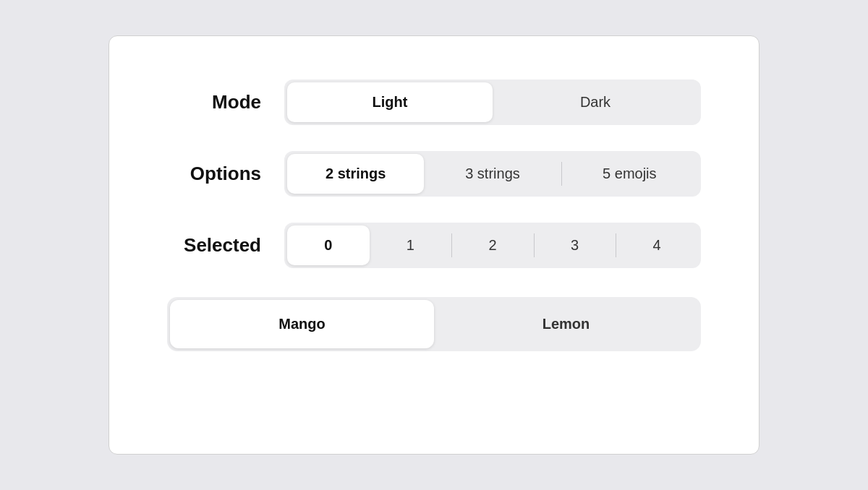 This screenshot has width=868, height=490. What do you see at coordinates (434, 246) in the screenshot?
I see `selected-row: Selected 0 1 2 3 4` at bounding box center [434, 246].